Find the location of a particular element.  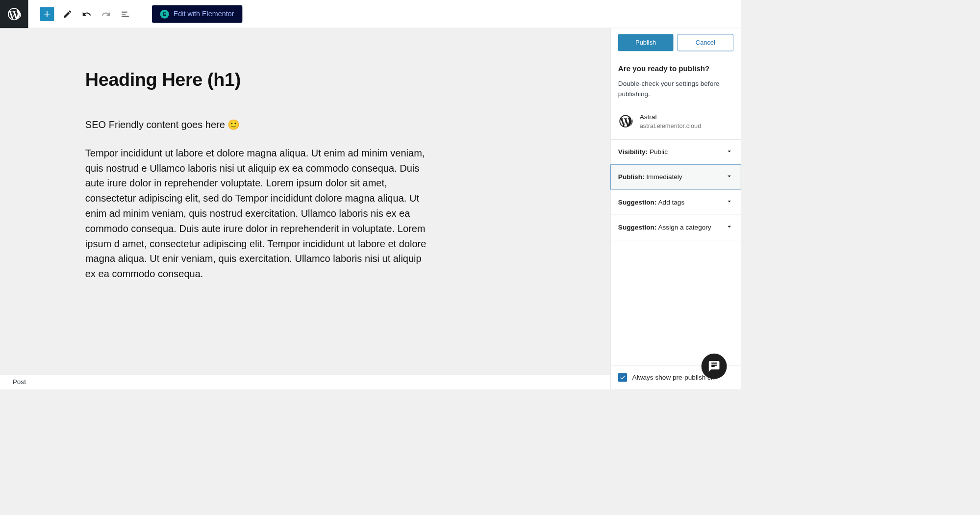

check-icon is located at coordinates (623, 378).